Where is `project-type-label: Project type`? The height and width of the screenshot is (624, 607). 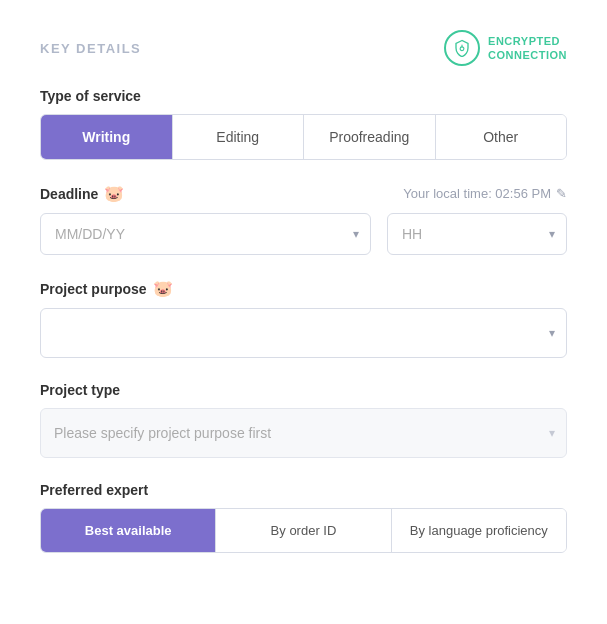
project-type-label: Project type is located at coordinates (304, 390).